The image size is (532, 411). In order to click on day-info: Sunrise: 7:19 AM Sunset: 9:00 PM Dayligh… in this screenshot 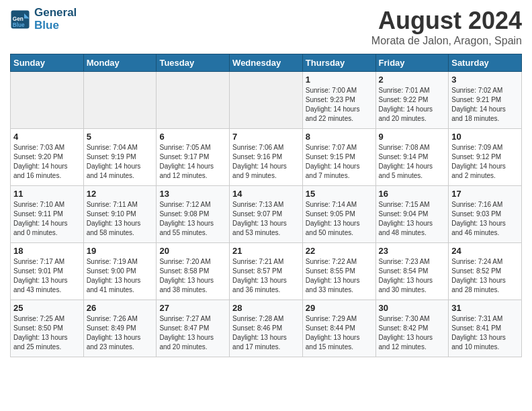, I will do `click(120, 276)`.